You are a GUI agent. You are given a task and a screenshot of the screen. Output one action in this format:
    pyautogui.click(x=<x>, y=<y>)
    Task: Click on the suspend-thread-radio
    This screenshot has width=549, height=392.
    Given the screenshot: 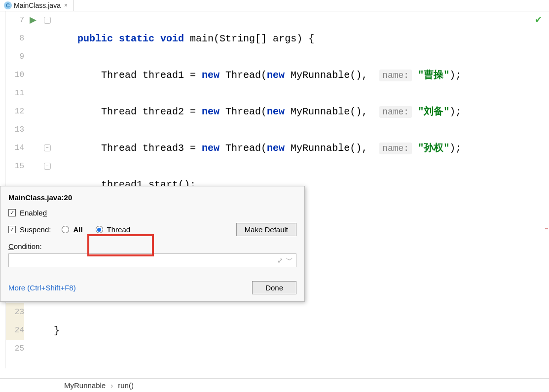 What is the action you would take?
    pyautogui.click(x=100, y=230)
    